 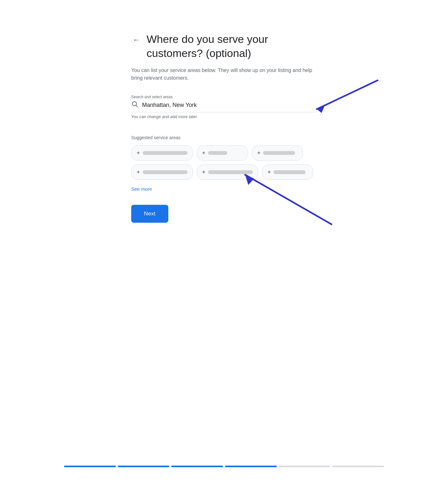 I want to click on suggested-section: Suggested service areas + + + + +, so click(x=224, y=164).